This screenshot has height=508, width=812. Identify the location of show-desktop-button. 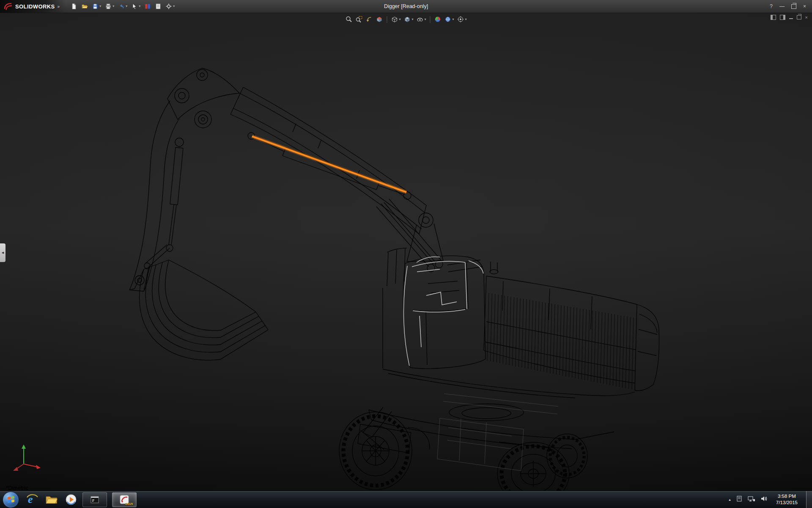
(809, 500).